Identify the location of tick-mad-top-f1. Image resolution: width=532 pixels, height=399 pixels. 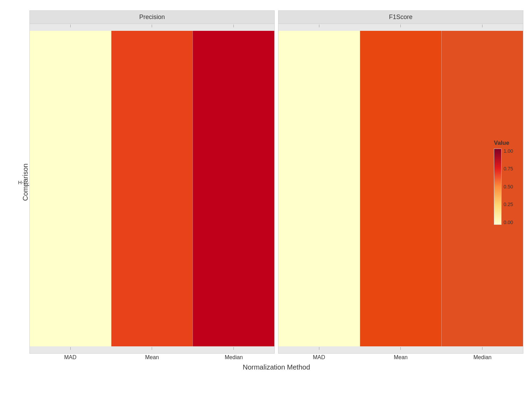
(319, 27).